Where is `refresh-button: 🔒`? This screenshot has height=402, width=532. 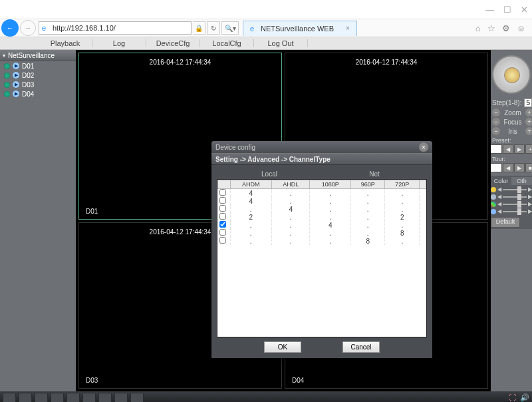 refresh-button: 🔒 is located at coordinates (200, 28).